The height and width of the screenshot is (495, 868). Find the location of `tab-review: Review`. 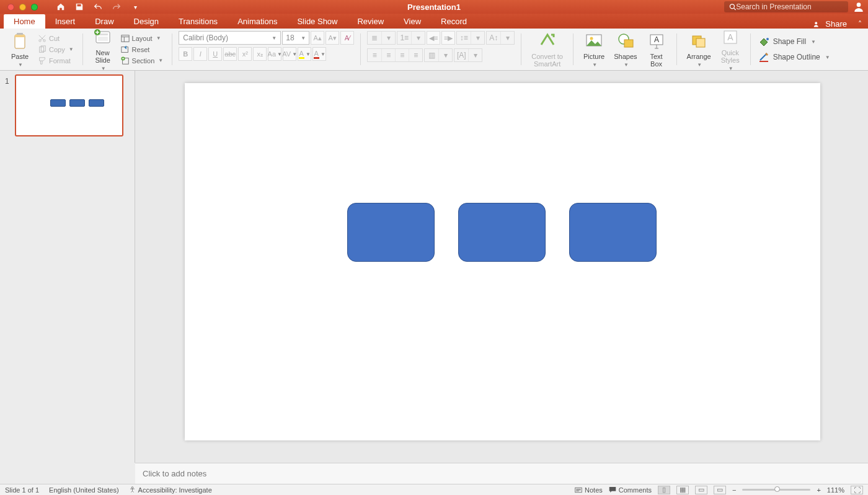

tab-review: Review is located at coordinates (371, 21).